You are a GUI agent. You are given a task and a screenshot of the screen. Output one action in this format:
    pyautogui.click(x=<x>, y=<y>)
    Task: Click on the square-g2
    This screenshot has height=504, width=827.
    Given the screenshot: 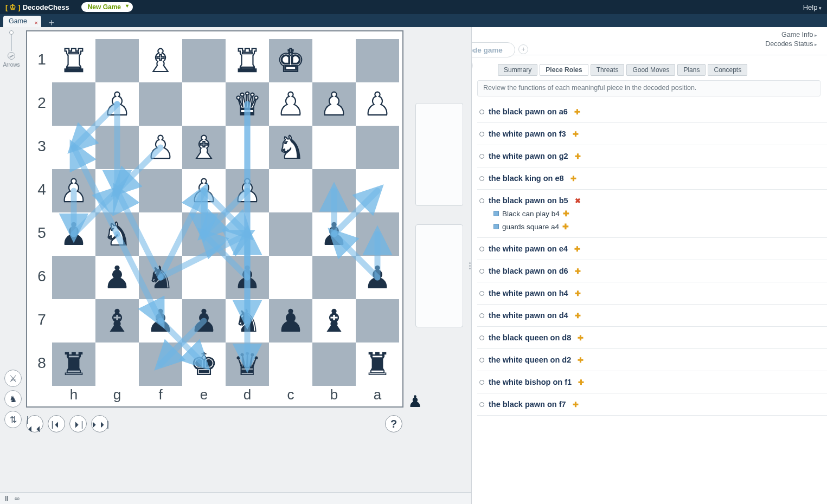 What is the action you would take?
    pyautogui.click(x=117, y=104)
    